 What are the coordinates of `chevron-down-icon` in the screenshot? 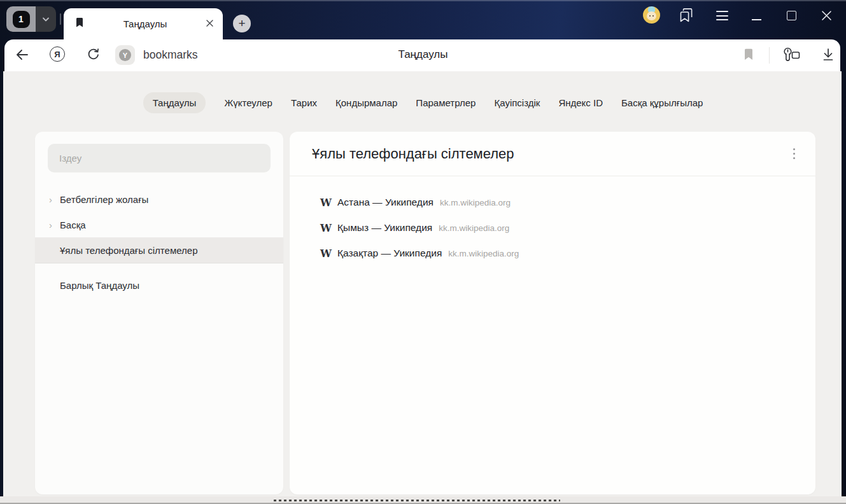 It's located at (46, 19).